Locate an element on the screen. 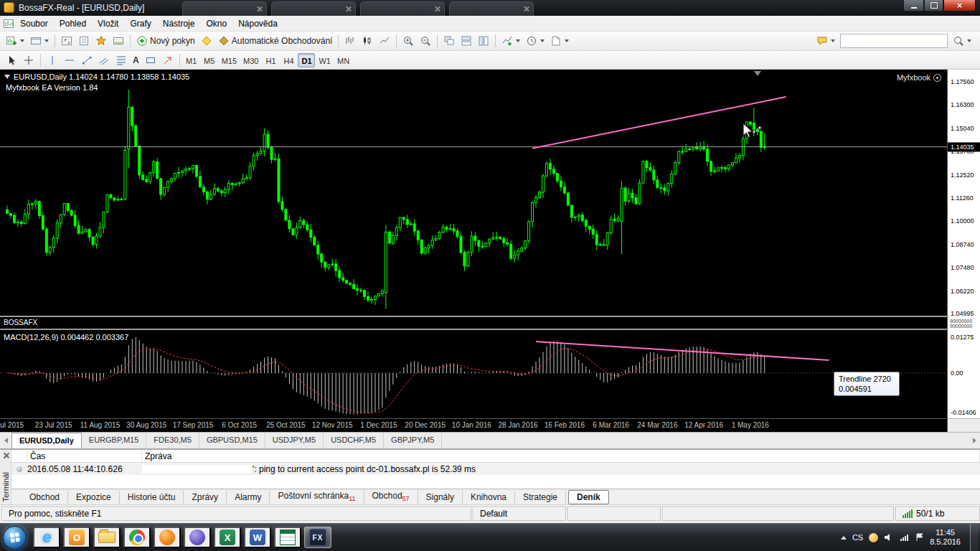 The image size is (980, 551). price-axis: 1.175601.163001.150401.137801.125201.112… is located at coordinates (963, 251).